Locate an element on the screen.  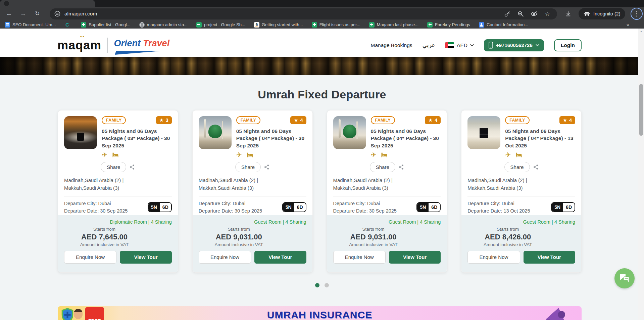
manage-bookings-link: Manage Bookings is located at coordinates (392, 45).